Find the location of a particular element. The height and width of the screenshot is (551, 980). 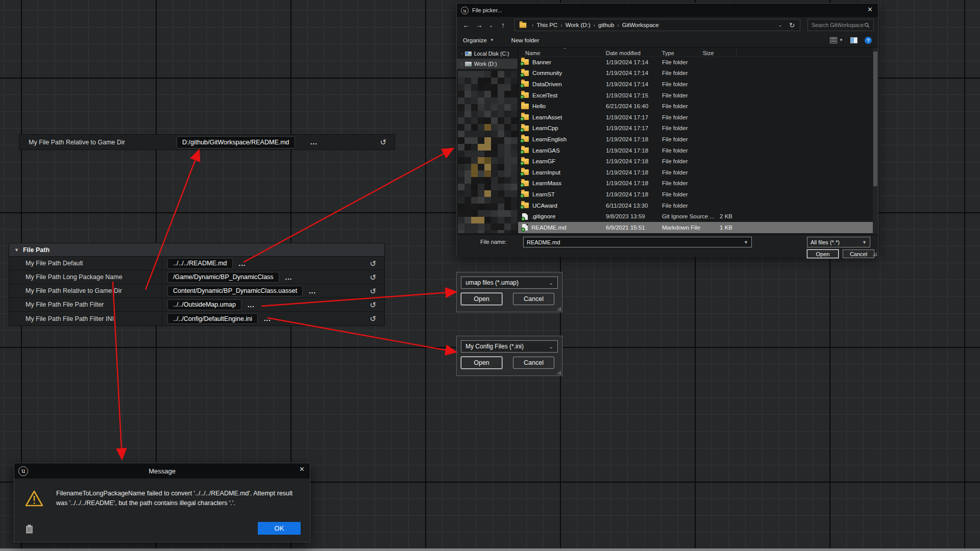

file-row: ✓UCAward6/11/2024 13:30File folder is located at coordinates (698, 206).